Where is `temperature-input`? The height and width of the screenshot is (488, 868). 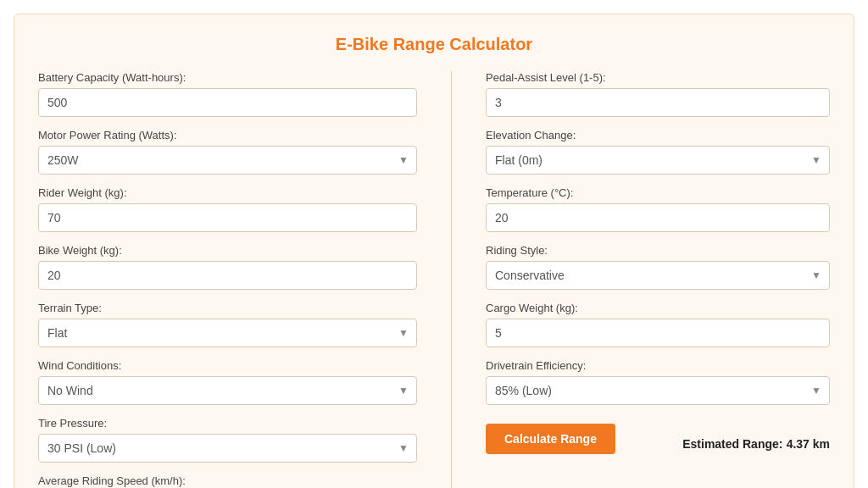
temperature-input is located at coordinates (658, 218).